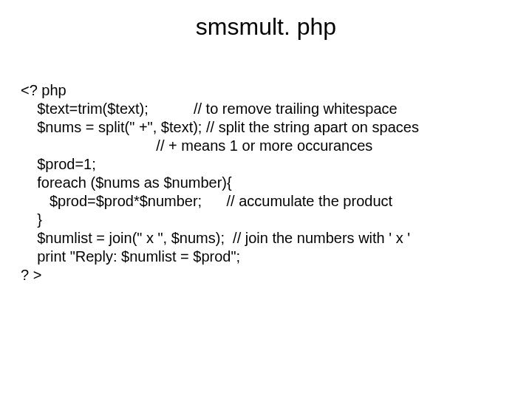 Image resolution: width=532 pixels, height=399 pixels. I want to click on code-line: $prod=1;, so click(58, 164).